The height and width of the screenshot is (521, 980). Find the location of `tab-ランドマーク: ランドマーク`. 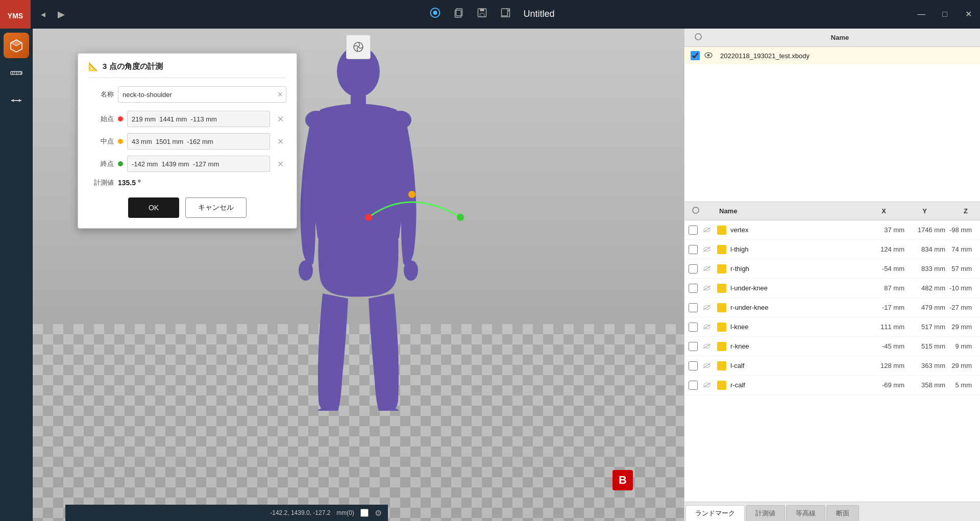

tab-ランドマーク: ランドマーク is located at coordinates (715, 513).